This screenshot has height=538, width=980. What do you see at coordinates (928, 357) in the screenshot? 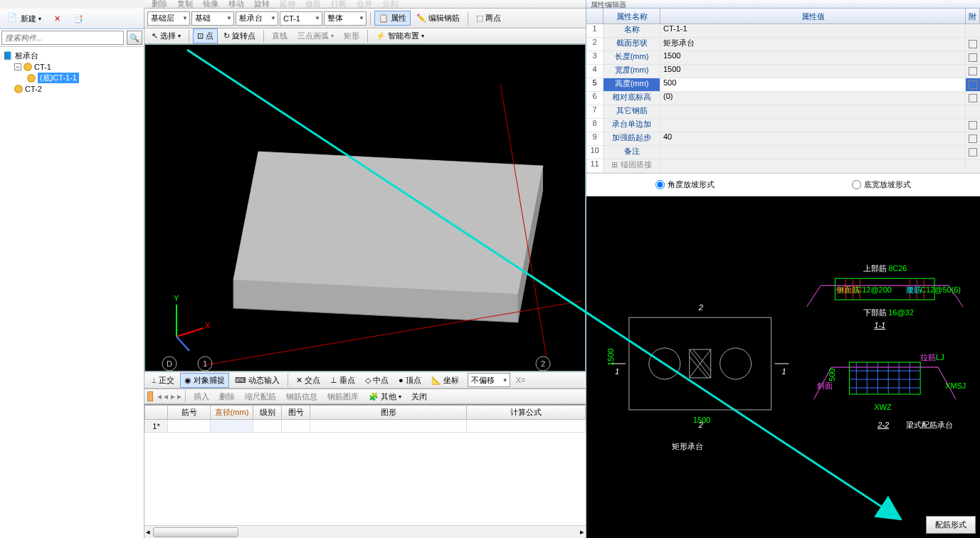
I see `svg-text: 拉筋` at bounding box center [928, 357].